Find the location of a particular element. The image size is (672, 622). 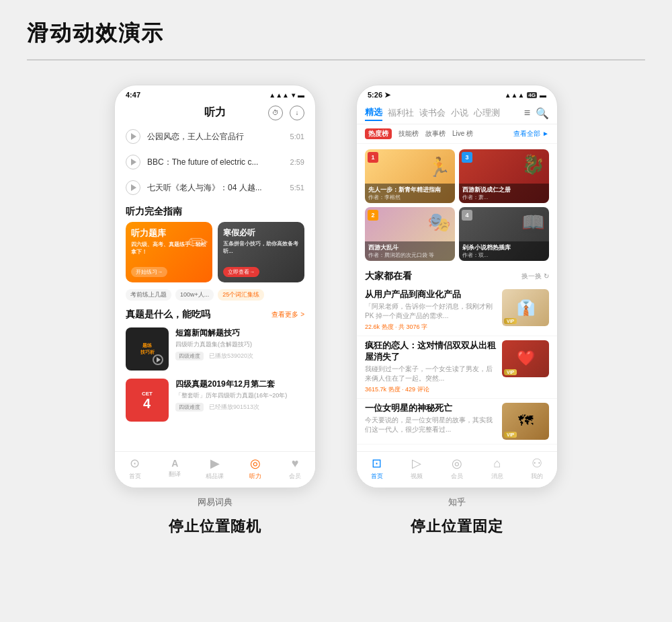

zhihu-message-icon: ⌂ is located at coordinates (497, 464).